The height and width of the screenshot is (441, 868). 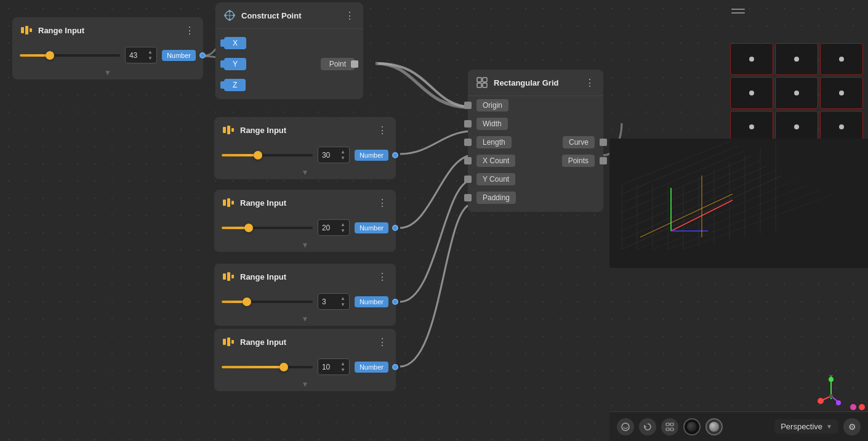 What do you see at coordinates (224, 85) in the screenshot?
I see `cp-port-z-dot` at bounding box center [224, 85].